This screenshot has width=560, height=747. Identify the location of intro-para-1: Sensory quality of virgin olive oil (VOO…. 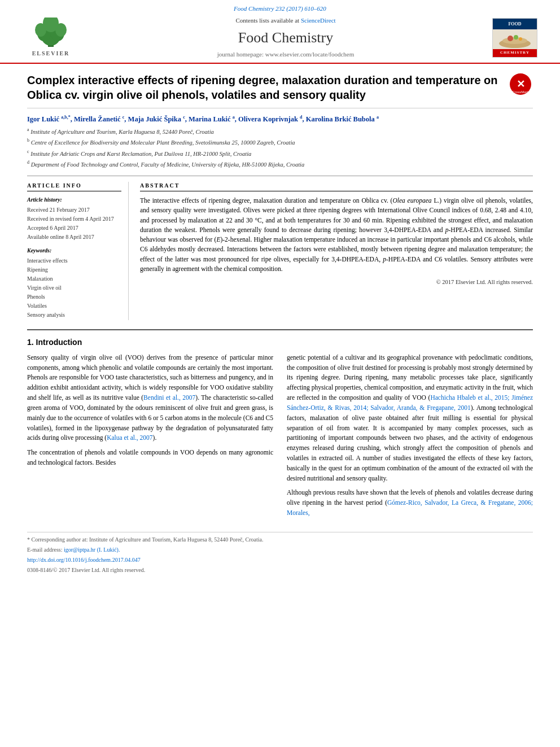
(150, 398).